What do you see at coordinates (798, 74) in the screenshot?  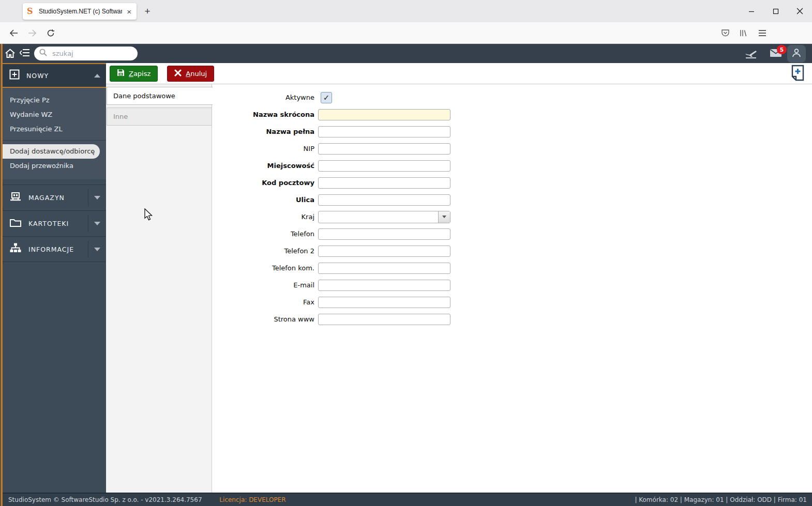 I see `new-document-icon` at bounding box center [798, 74].